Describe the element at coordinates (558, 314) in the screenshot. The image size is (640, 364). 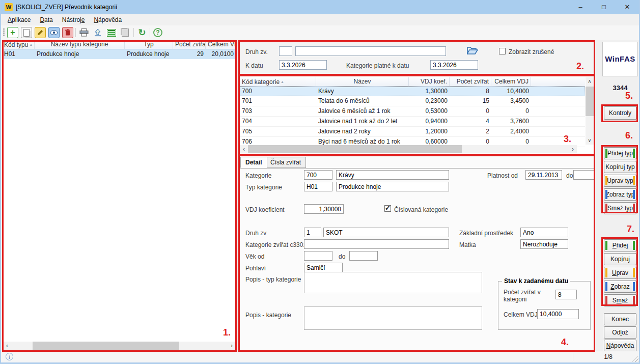
I see `celkem-vdj-input` at that location.